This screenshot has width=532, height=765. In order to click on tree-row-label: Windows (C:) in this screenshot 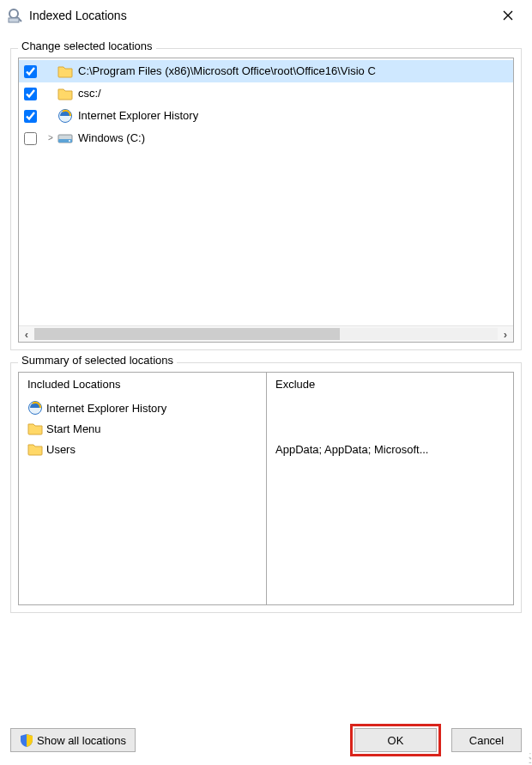, I will do `click(112, 138)`.